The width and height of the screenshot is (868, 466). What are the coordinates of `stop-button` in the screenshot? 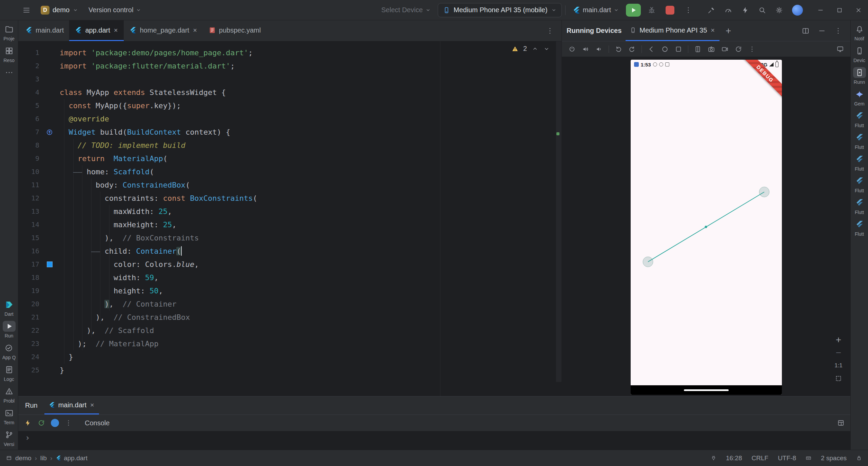 It's located at (670, 10).